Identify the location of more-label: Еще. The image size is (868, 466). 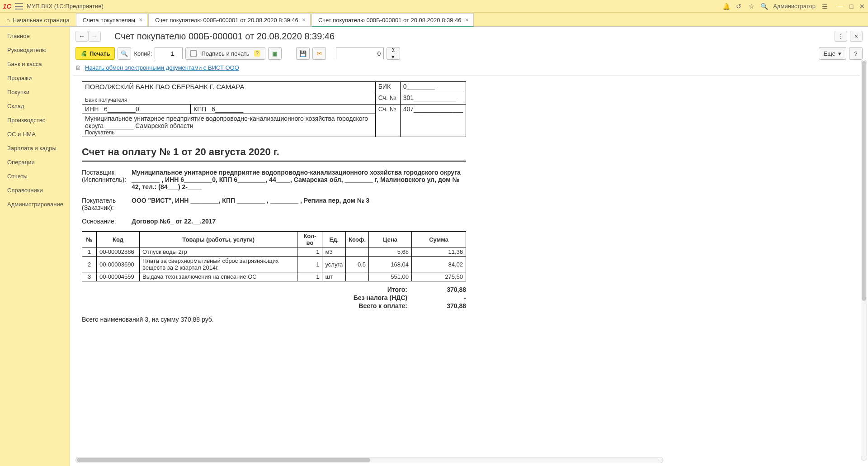
(830, 53).